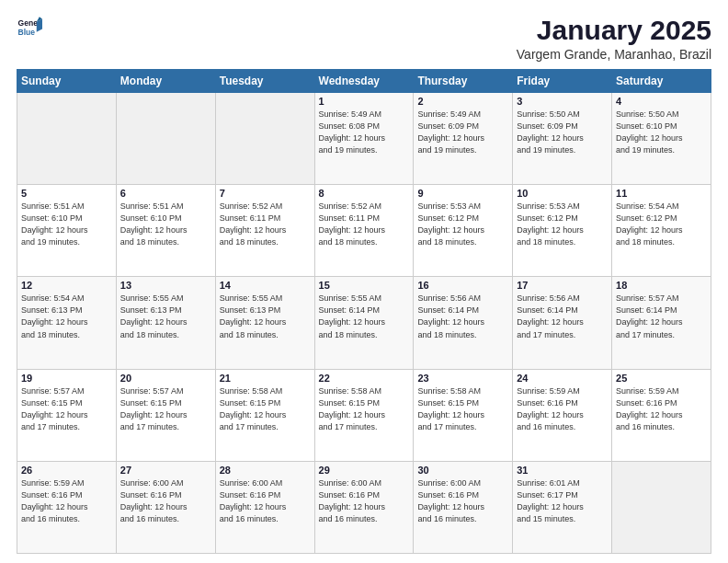  Describe the element at coordinates (29, 28) in the screenshot. I see `logo-icon: General Blue` at that location.